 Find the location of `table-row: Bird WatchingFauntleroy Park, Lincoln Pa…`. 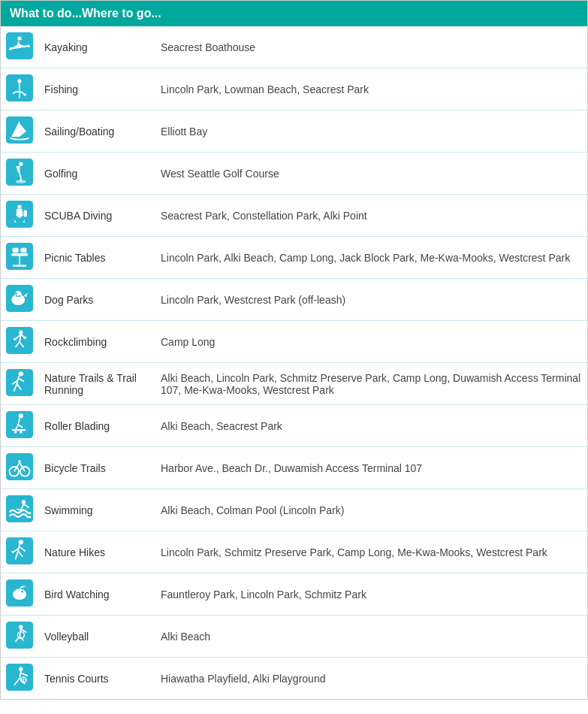

table-row: Bird WatchingFauntleroy Park, Lincoln Pa… is located at coordinates (294, 594).